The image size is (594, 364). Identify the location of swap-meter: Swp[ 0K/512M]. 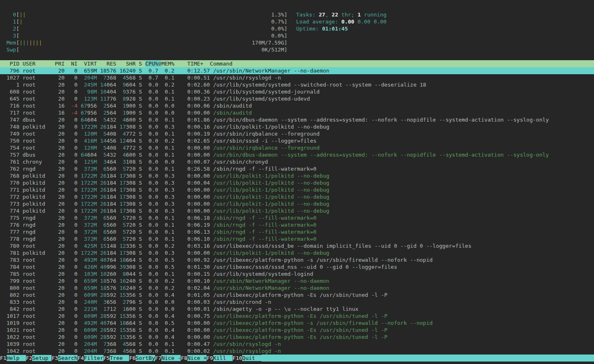
(144, 49).